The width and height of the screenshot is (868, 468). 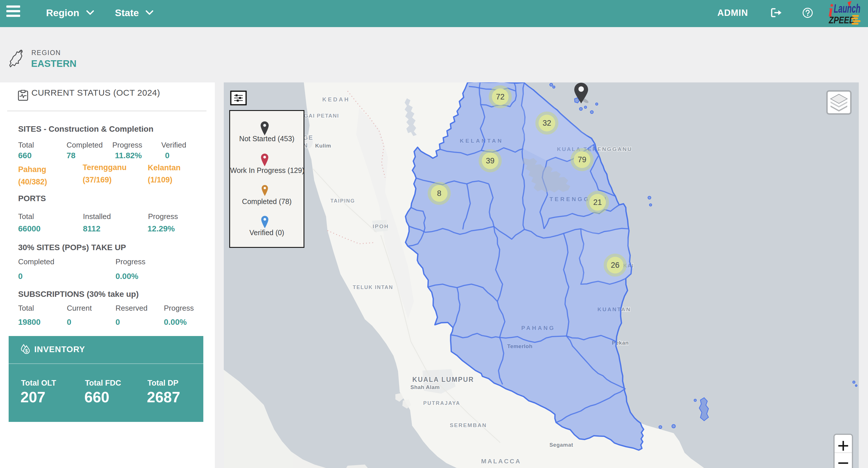 What do you see at coordinates (336, 99) in the screenshot?
I see `svg-text: KEDAH` at bounding box center [336, 99].